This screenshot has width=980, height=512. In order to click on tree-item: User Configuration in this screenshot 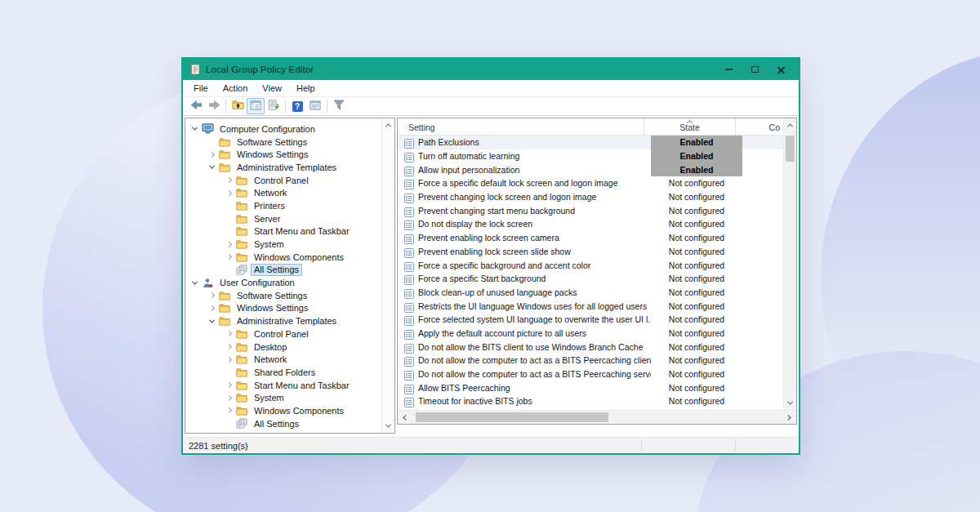, I will do `click(283, 283)`.